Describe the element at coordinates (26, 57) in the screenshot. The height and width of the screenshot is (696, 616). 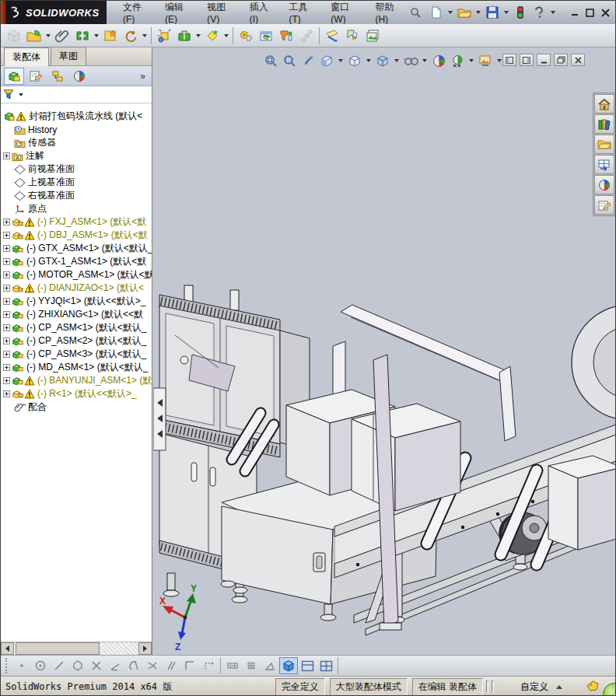
I see `tab-assembly: 装配体` at that location.